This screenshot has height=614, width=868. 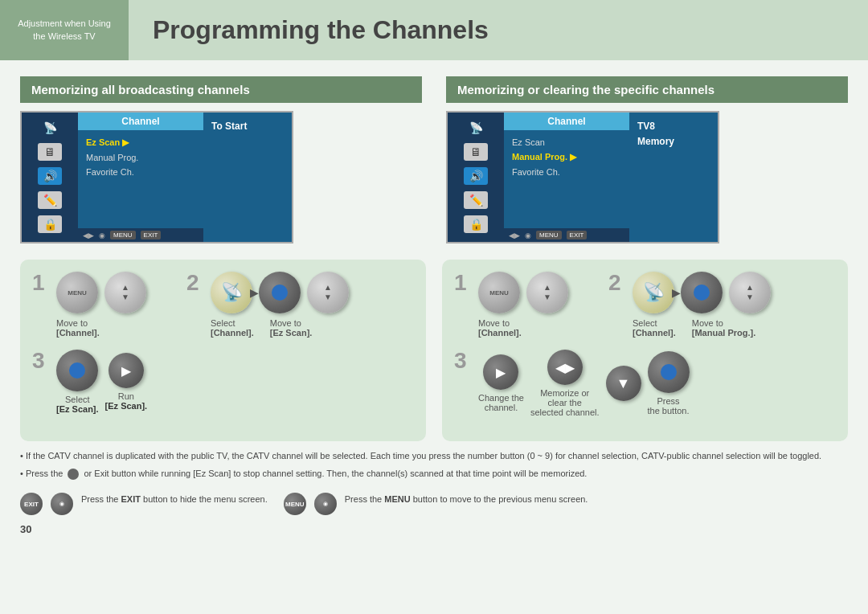 What do you see at coordinates (645, 350) in the screenshot?
I see `right-steps-block: 1 MENU ▲ ▼` at bounding box center [645, 350].